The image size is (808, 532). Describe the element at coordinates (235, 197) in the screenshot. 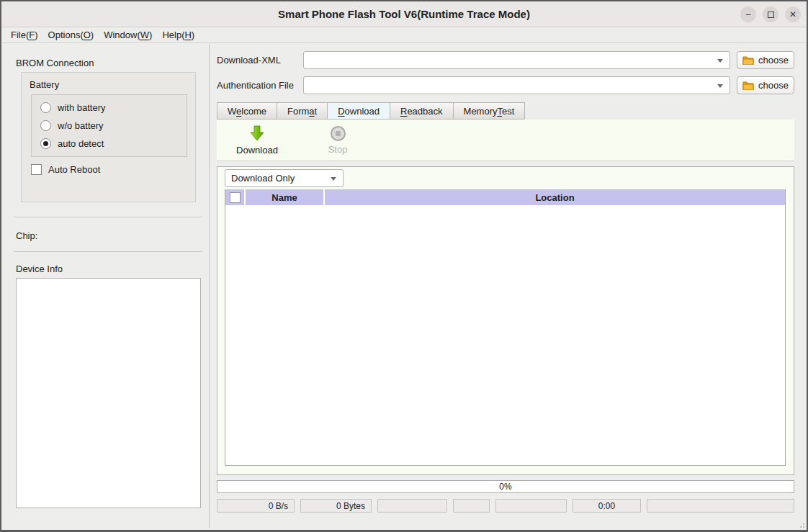

I see `select-all-checkbox` at that location.